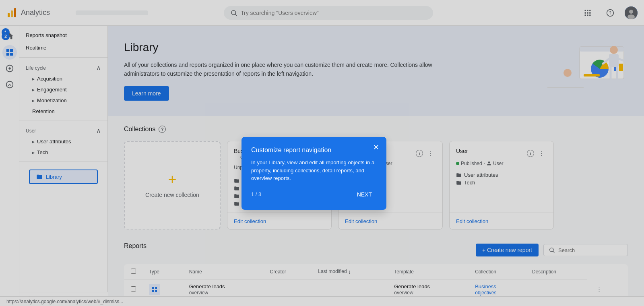 This screenshot has height=306, width=644. What do you see at coordinates (376, 147) in the screenshot?
I see `modal-close-btn: ✕` at bounding box center [376, 147].